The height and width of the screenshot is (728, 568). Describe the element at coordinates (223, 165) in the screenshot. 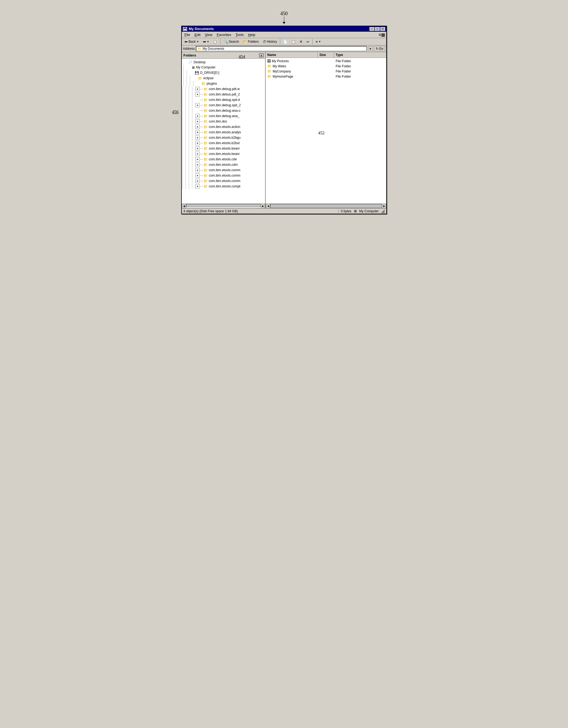

I see `tree-item-plugin-14: +📁com.ibm.etools.cdm` at that location.